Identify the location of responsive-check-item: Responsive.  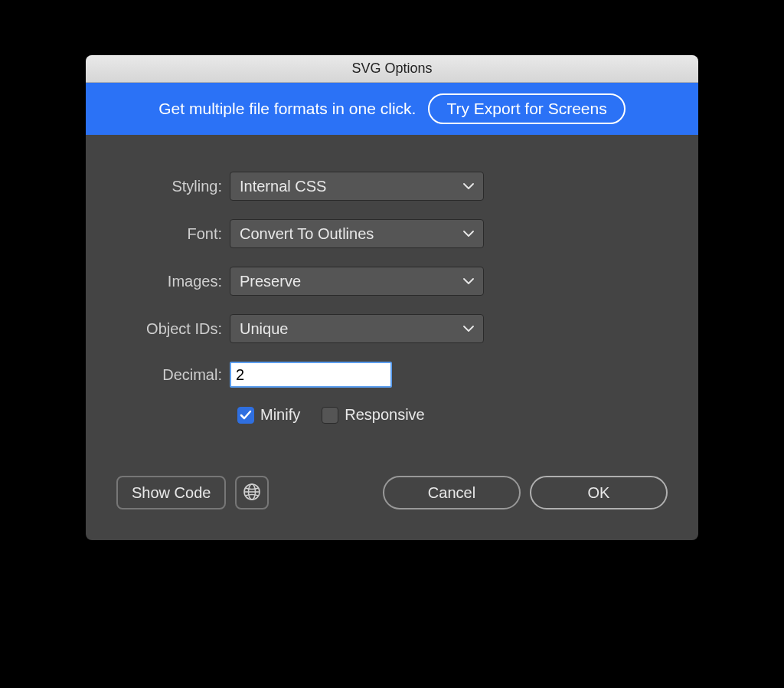
(374, 415).